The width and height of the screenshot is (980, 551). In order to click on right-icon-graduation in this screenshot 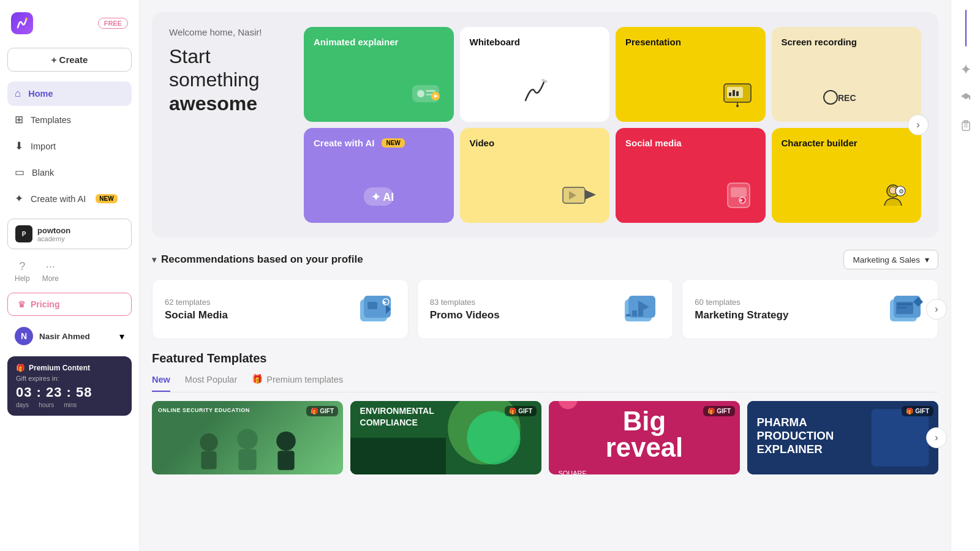, I will do `click(966, 97)`.